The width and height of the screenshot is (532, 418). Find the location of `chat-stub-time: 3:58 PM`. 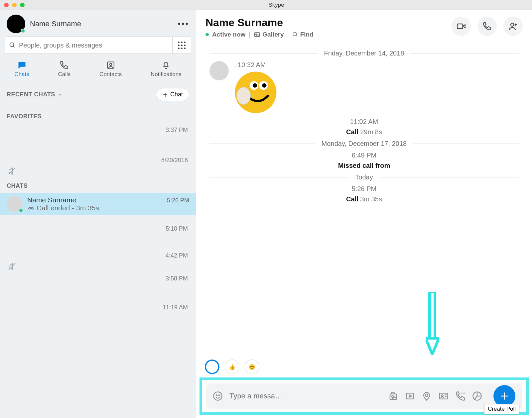

chat-stub-time: 3:58 PM is located at coordinates (98, 278).